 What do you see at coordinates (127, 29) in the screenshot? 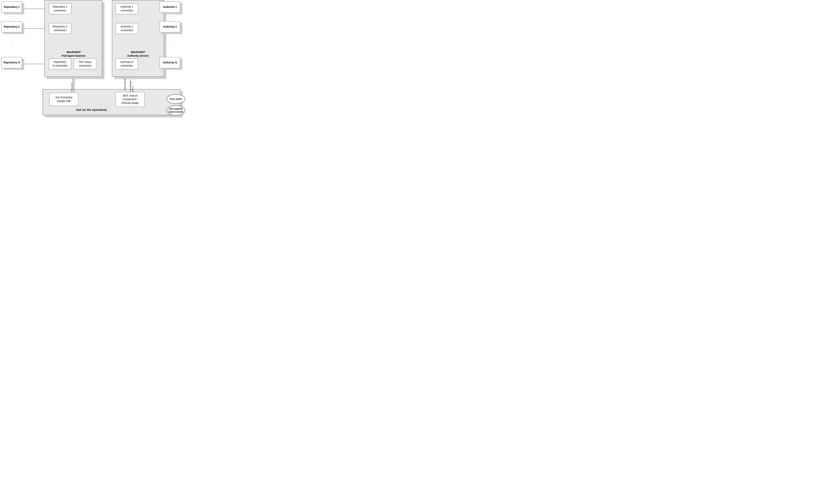
I see `auth2conn-label: Authority 2connection` at bounding box center [127, 29].